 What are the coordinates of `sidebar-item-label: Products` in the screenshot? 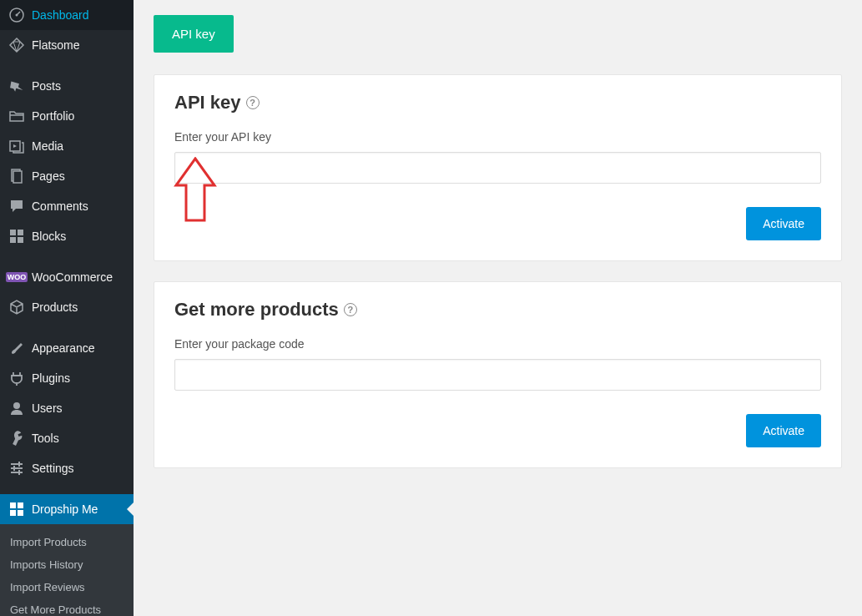 It's located at (55, 307).